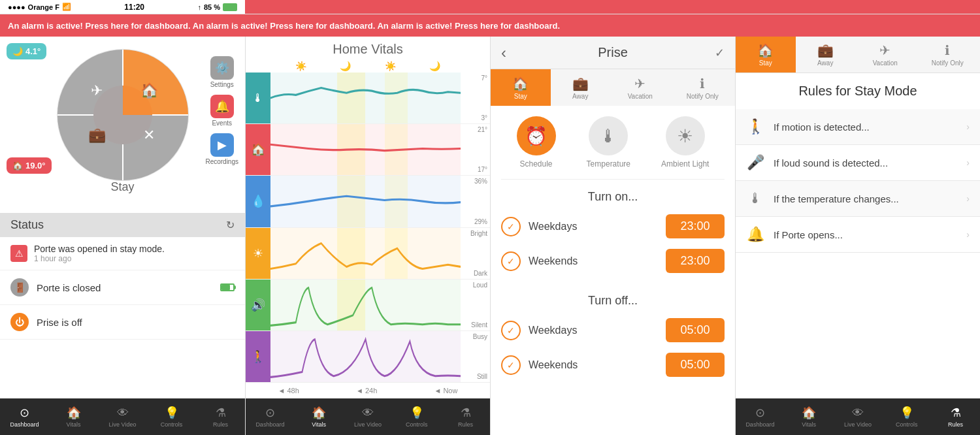 The image size is (980, 435). What do you see at coordinates (270, 413) in the screenshot?
I see `dashboard-icon-p2: ⊙` at bounding box center [270, 413].